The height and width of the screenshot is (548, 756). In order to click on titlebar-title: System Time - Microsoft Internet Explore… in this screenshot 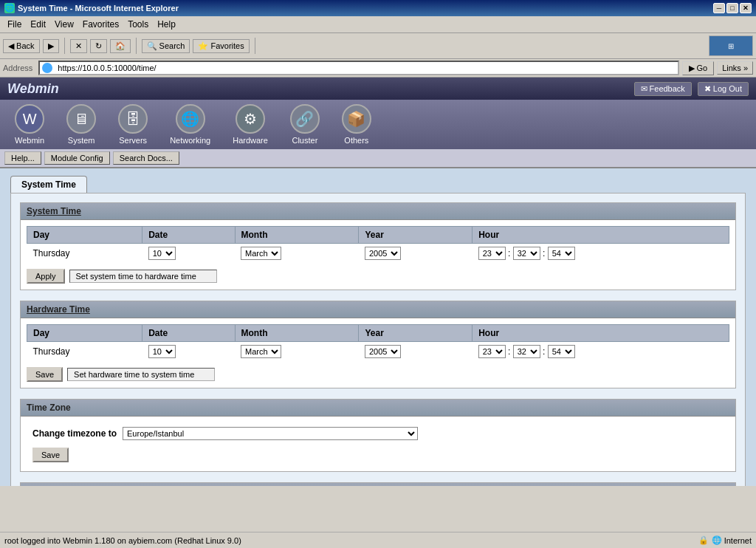, I will do `click(98, 8)`.